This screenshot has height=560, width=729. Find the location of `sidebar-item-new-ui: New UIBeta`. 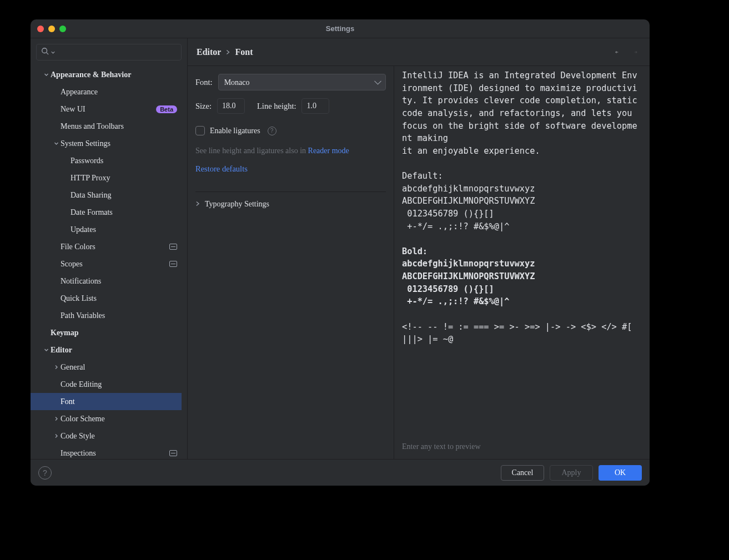

sidebar-item-new-ui: New UIBeta is located at coordinates (106, 109).